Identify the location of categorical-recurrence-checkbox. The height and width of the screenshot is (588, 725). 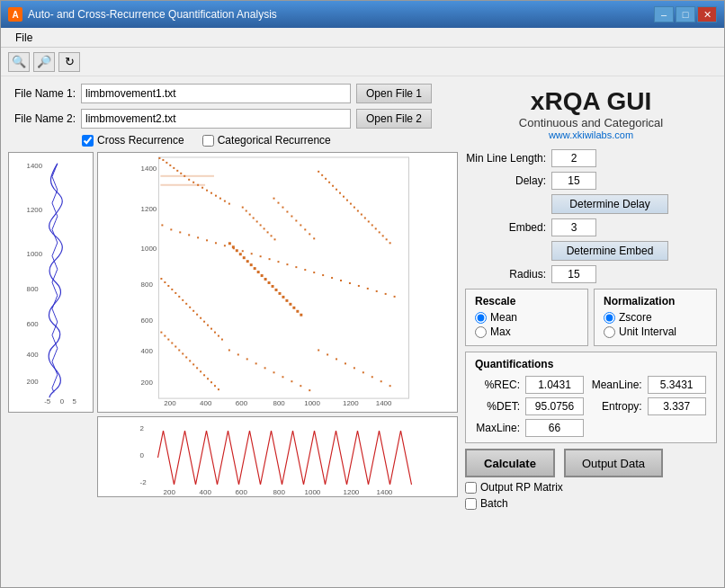
(209, 140).